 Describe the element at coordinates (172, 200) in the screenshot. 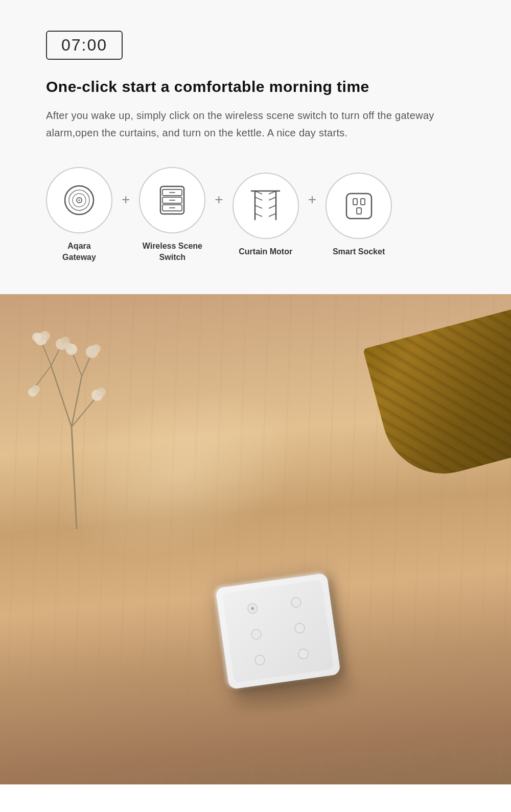

I see `wireless-switch-icon` at that location.